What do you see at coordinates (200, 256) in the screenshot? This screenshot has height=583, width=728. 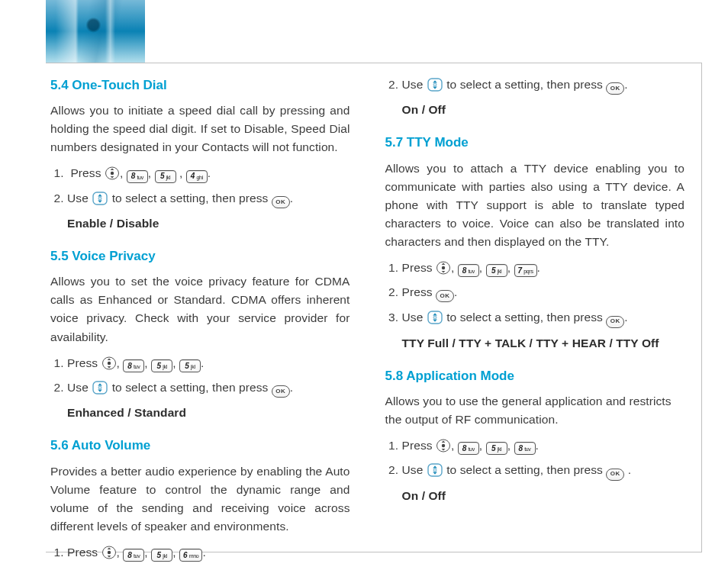 I see `heading-voice-privacy: 5.5 Voice Privacy` at bounding box center [200, 256].